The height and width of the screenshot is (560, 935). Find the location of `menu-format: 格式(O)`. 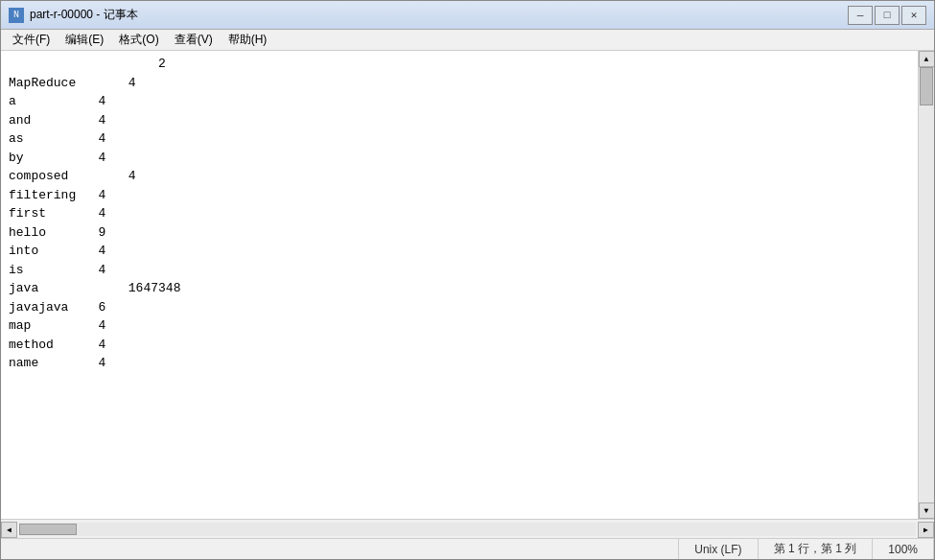

menu-format: 格式(O) is located at coordinates (138, 40).